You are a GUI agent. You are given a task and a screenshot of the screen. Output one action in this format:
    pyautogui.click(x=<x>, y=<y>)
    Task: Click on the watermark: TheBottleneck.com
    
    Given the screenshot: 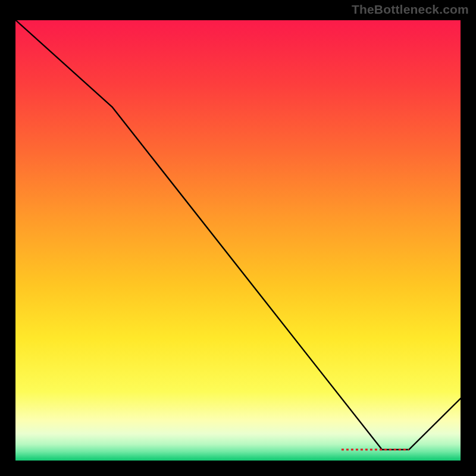 What is the action you would take?
    pyautogui.click(x=411, y=10)
    